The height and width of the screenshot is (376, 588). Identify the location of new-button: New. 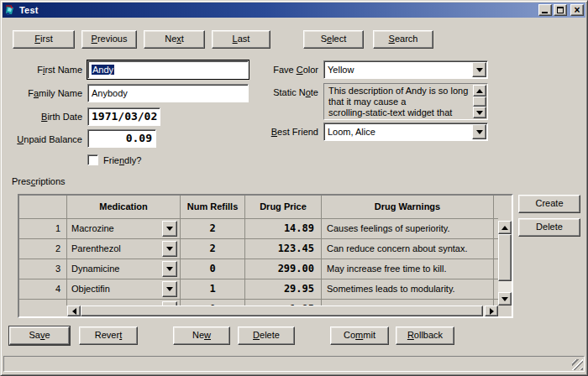
(202, 336).